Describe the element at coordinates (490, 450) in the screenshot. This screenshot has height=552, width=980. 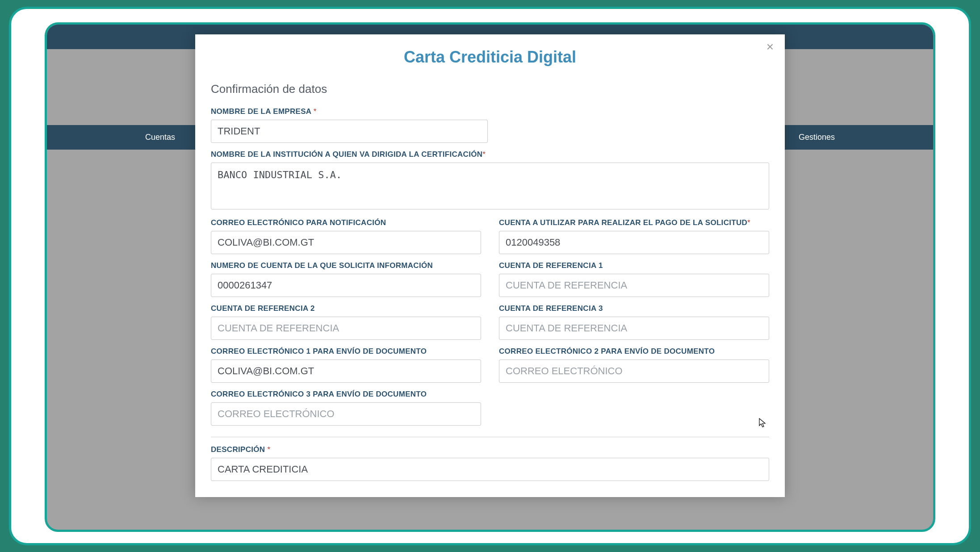
I see `label-descripcion: DESCRIPCIÓN *` at that location.